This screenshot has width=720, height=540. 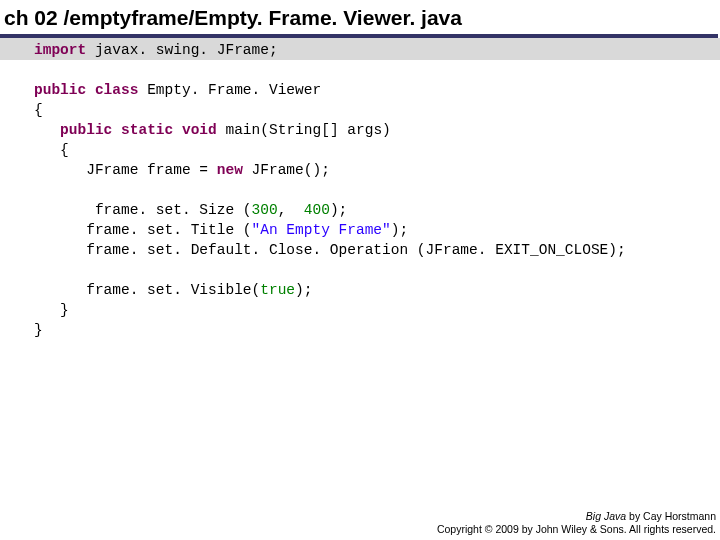 What do you see at coordinates (304, 130) in the screenshot?
I see `code-text: main(String[] args)` at bounding box center [304, 130].